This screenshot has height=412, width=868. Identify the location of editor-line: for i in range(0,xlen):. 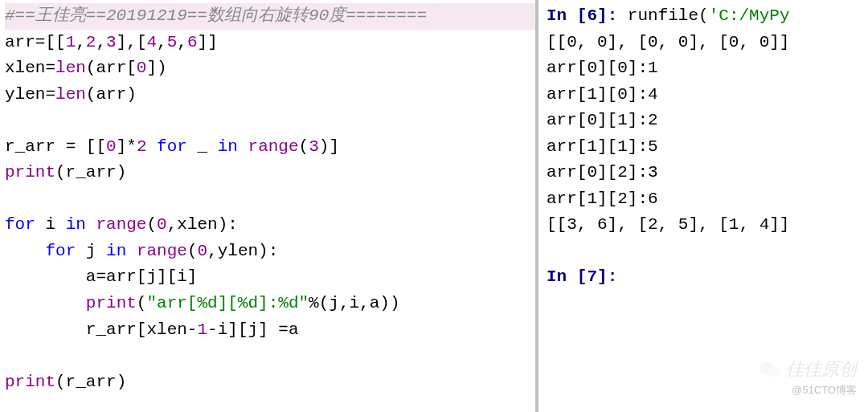
(270, 225).